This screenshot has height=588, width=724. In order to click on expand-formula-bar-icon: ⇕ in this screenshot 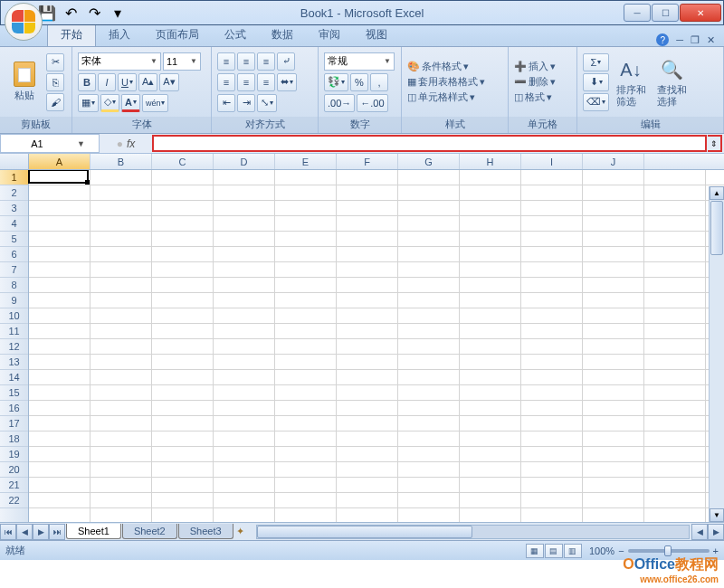, I will do `click(715, 143)`.